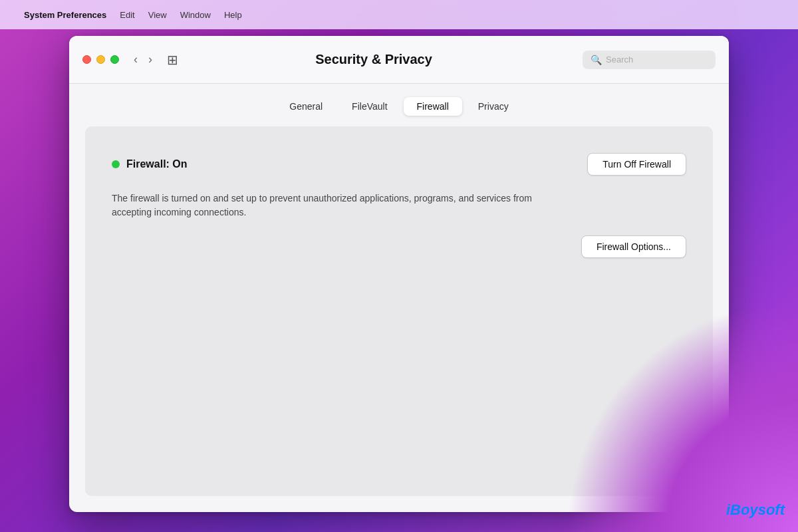  Describe the element at coordinates (86, 60) in the screenshot. I see `close-button` at that location.